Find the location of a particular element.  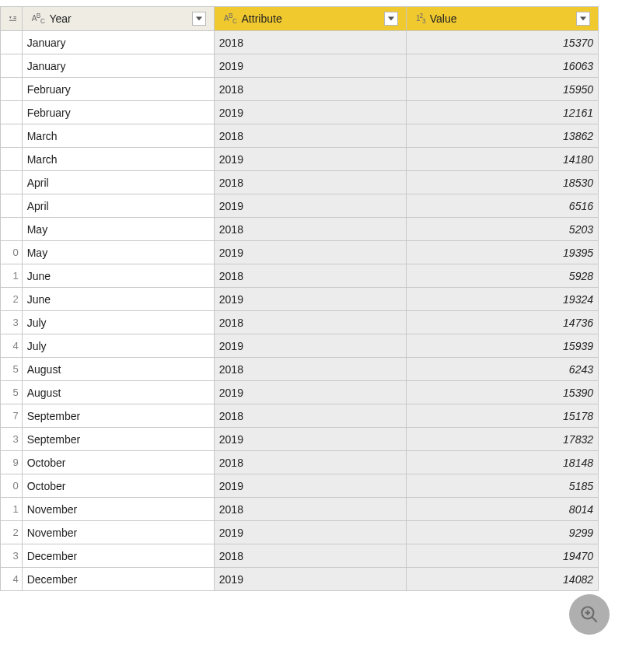

value-cell: 12161 is located at coordinates (502, 113).